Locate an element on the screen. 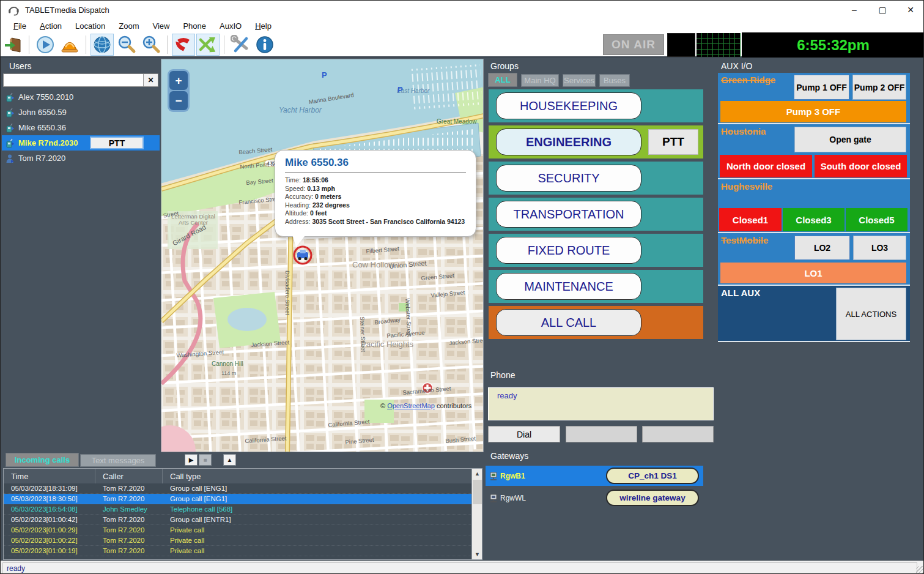 The image size is (924, 574). aux-button: Pump 3 OFF is located at coordinates (813, 111).